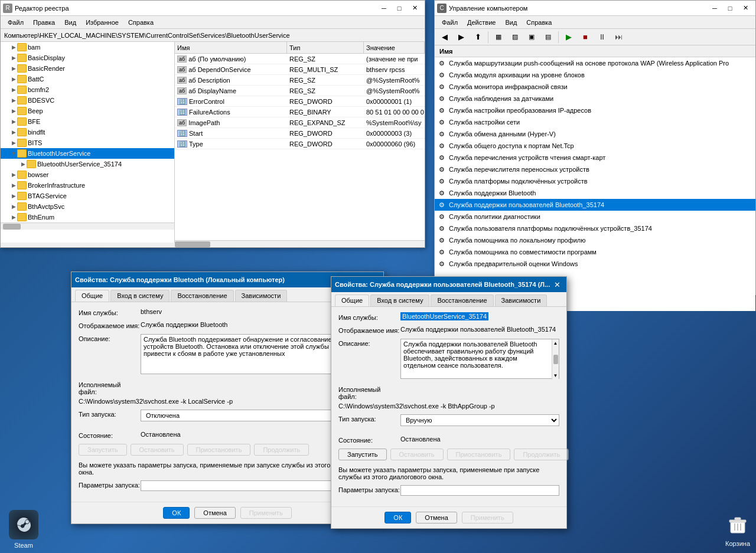  What do you see at coordinates (548, 37) in the screenshot?
I see `tb-btn4: ▤` at bounding box center [548, 37].